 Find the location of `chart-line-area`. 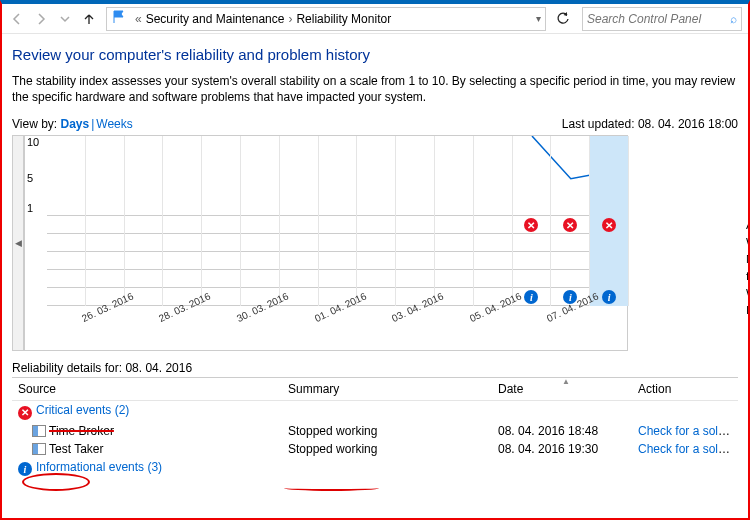

chart-line-area is located at coordinates (337, 176).